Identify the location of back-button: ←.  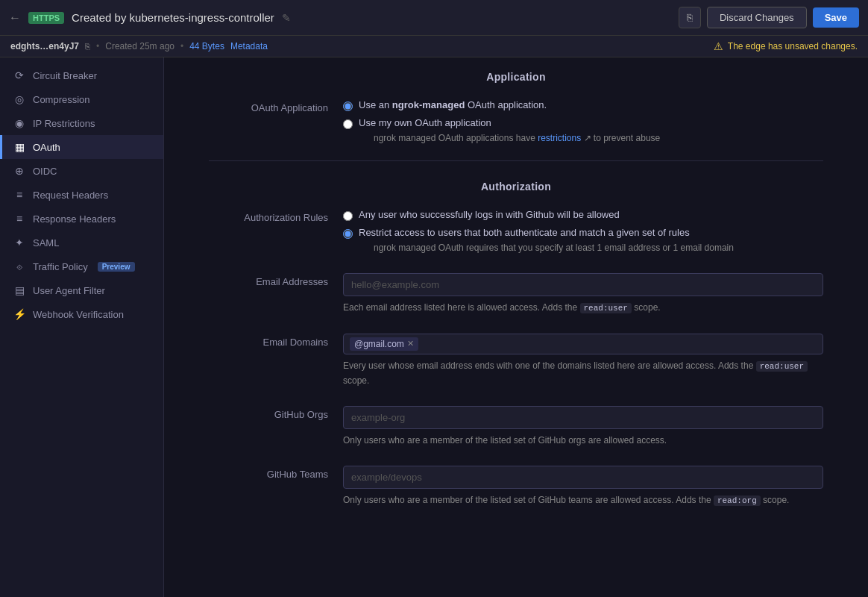
(15, 18).